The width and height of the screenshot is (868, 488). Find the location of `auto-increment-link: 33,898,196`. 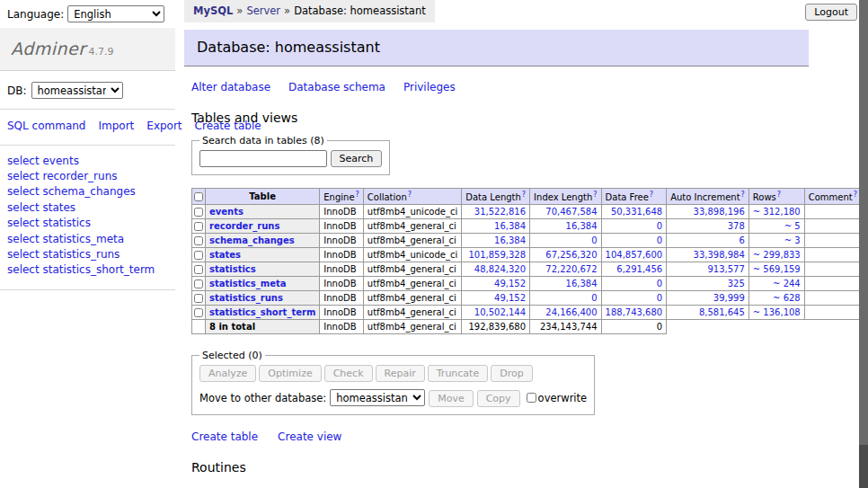

auto-increment-link: 33,898,196 is located at coordinates (708, 212).